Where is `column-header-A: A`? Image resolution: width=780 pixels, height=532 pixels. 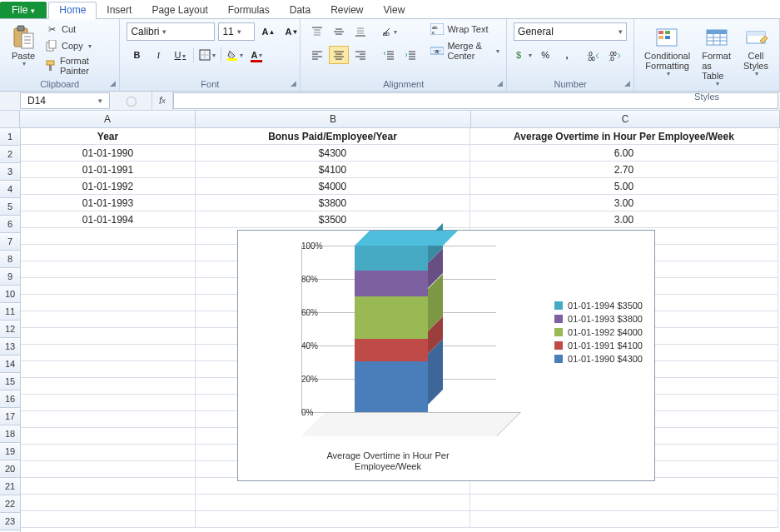 column-header-A: A is located at coordinates (108, 120).